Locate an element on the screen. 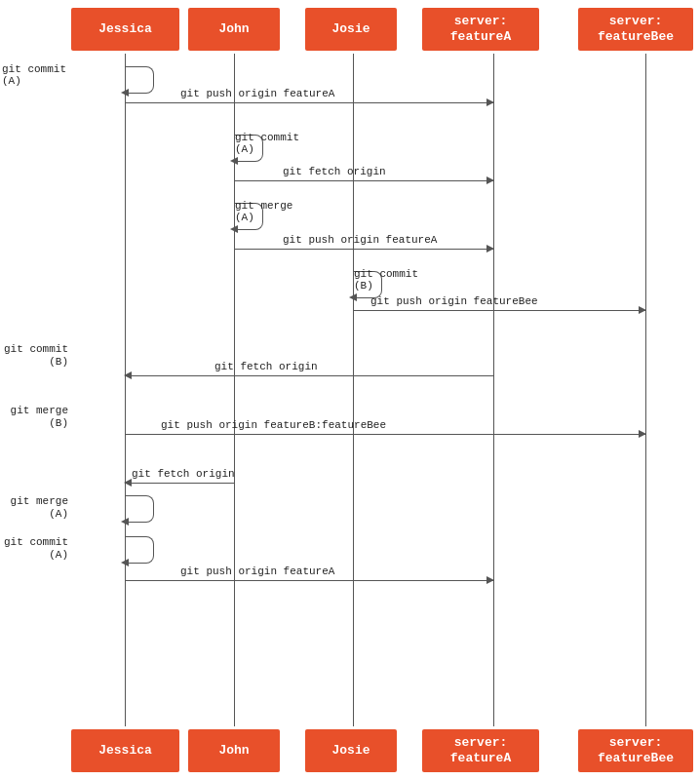  label-fetch-origin-3: git fetch origin is located at coordinates (183, 474).